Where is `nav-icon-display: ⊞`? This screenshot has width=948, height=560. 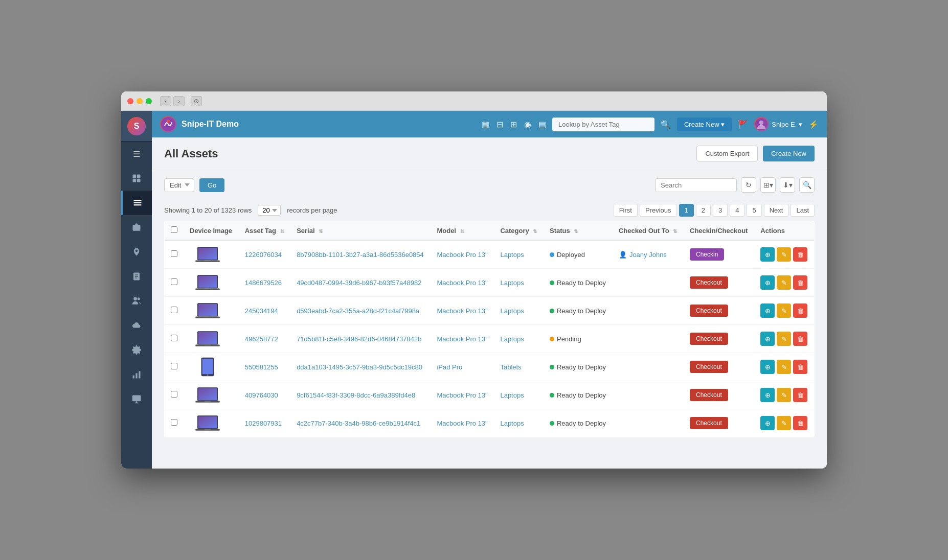
nav-icon-display: ⊞ is located at coordinates (513, 125).